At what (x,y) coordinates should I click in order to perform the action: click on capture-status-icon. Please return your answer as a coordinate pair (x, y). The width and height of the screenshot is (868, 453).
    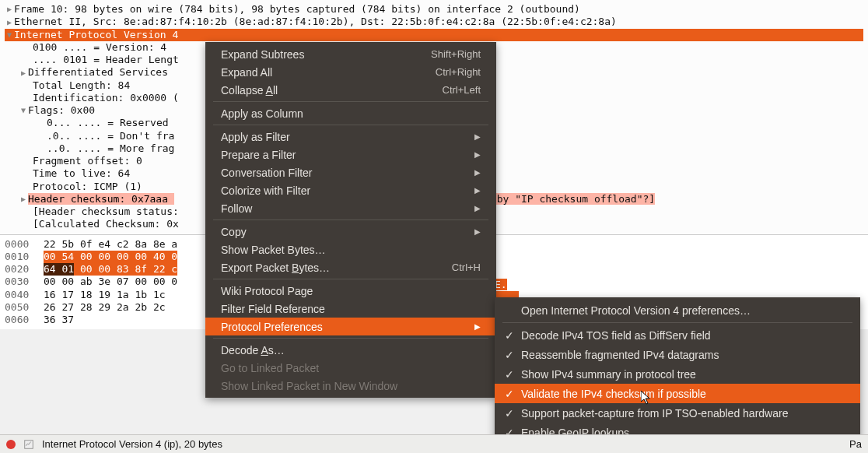
    Looking at the image, I should click on (11, 444).